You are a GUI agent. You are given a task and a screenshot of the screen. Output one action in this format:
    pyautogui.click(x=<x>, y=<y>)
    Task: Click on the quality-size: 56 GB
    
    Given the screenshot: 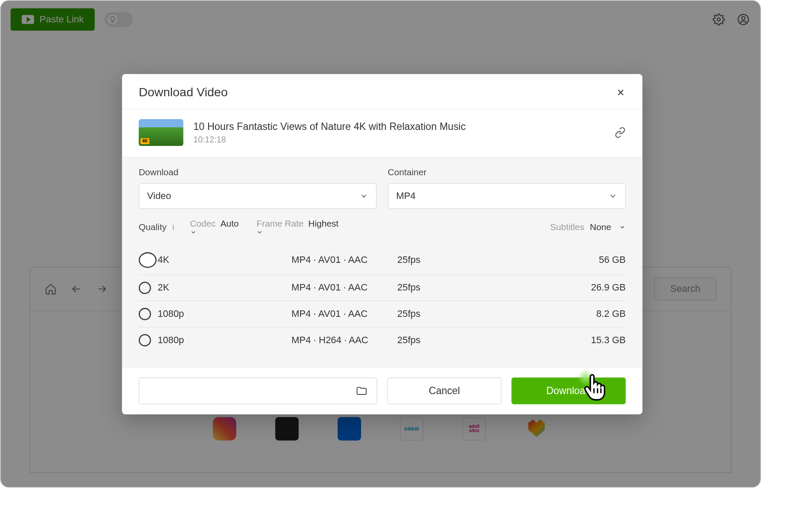 What is the action you would take?
    pyautogui.click(x=545, y=260)
    